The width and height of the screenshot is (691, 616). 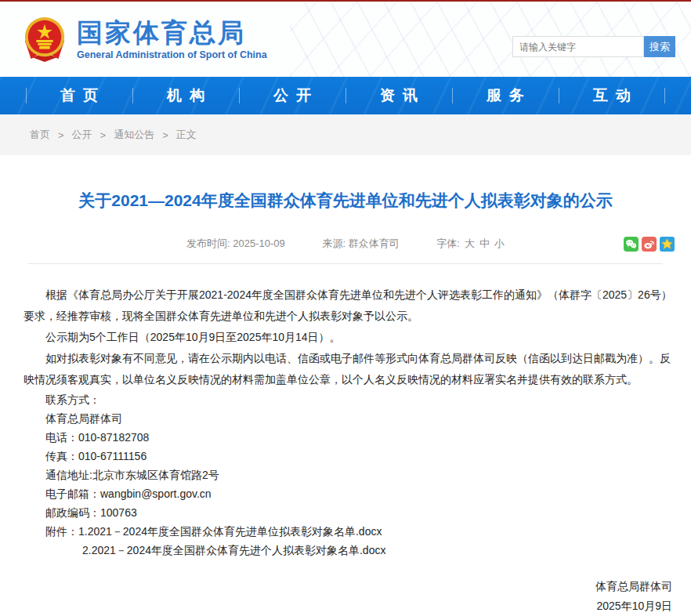 What do you see at coordinates (660, 47) in the screenshot?
I see `search-button: 搜索` at bounding box center [660, 47].